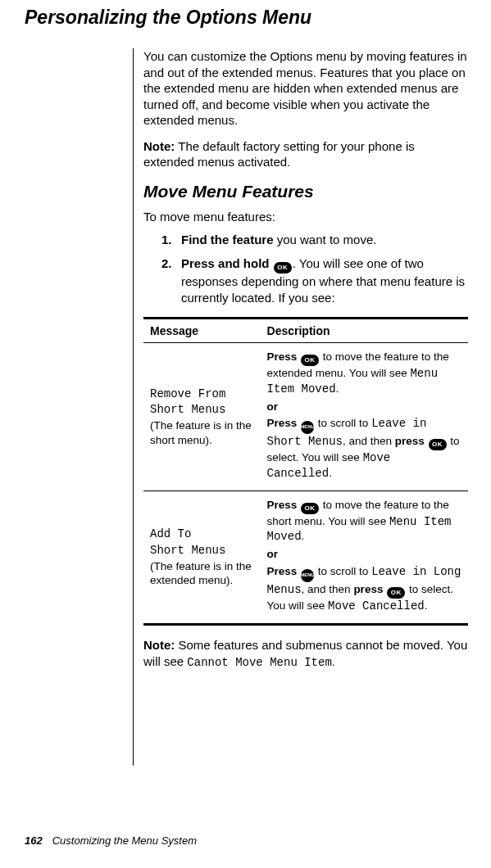 This screenshot has width=491, height=868. What do you see at coordinates (171, 280) in the screenshot?
I see `step-number: 2.` at bounding box center [171, 280].